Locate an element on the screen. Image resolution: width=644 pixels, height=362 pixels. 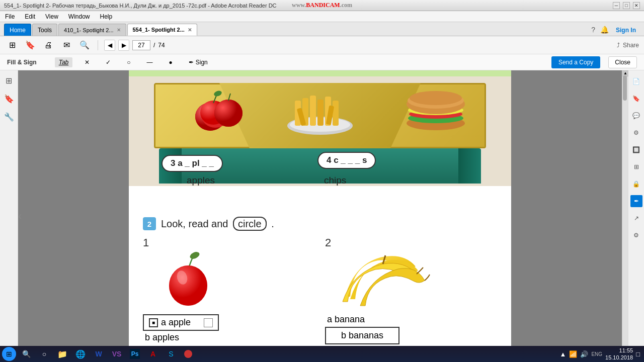
menu-window: Window is located at coordinates (79, 17).